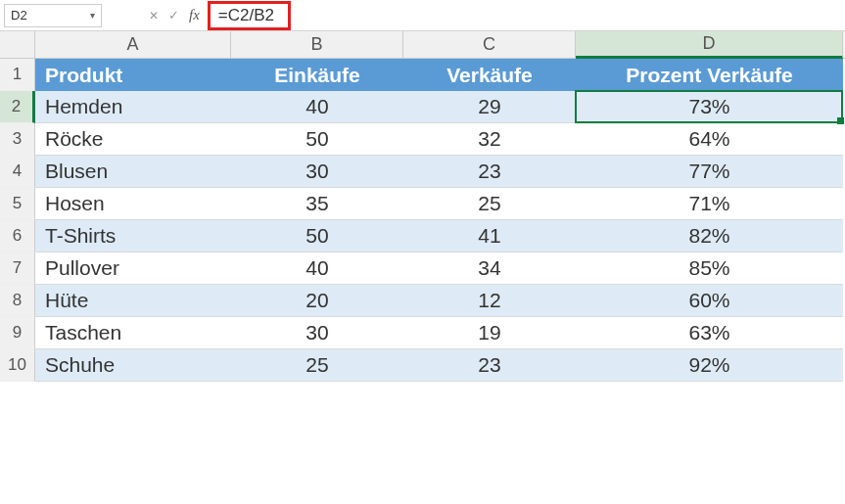  Describe the element at coordinates (154, 16) in the screenshot. I see `cancel-icon` at that location.